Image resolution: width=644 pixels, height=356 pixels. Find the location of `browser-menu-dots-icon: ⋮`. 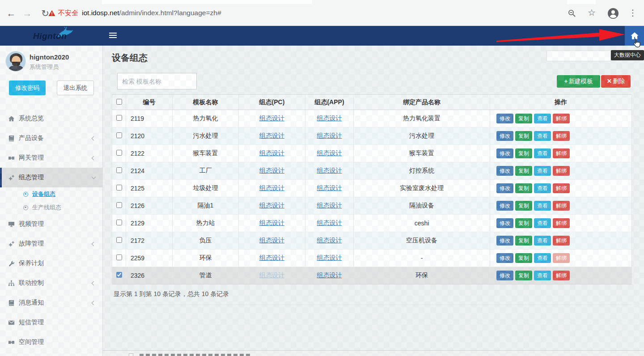

browser-menu-dots-icon: ⋮ is located at coordinates (633, 13).